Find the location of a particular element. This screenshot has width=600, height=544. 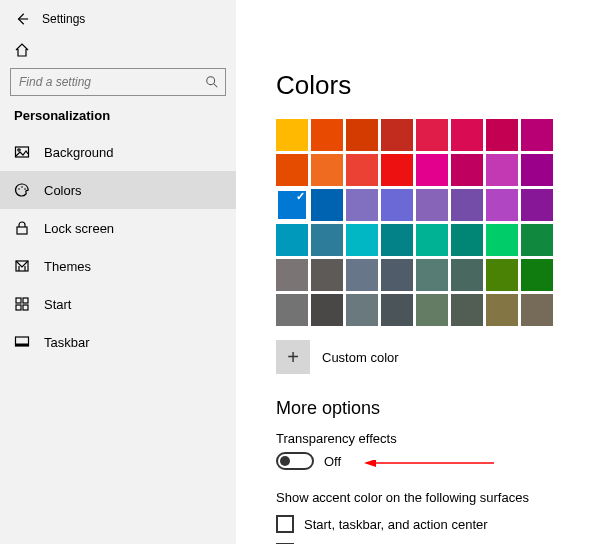

surface-option-label: Start, taskbar, and action center is located at coordinates (396, 524).